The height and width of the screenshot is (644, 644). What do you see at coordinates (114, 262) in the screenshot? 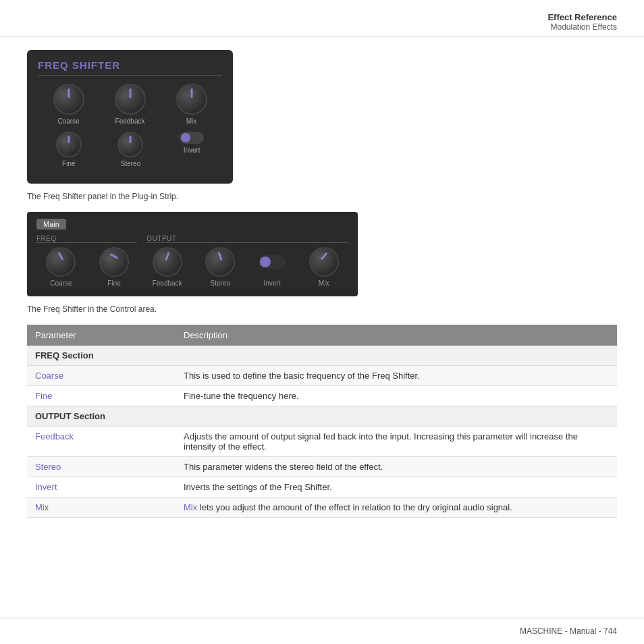
I see `ctrl-fine-knob` at bounding box center [114, 262].